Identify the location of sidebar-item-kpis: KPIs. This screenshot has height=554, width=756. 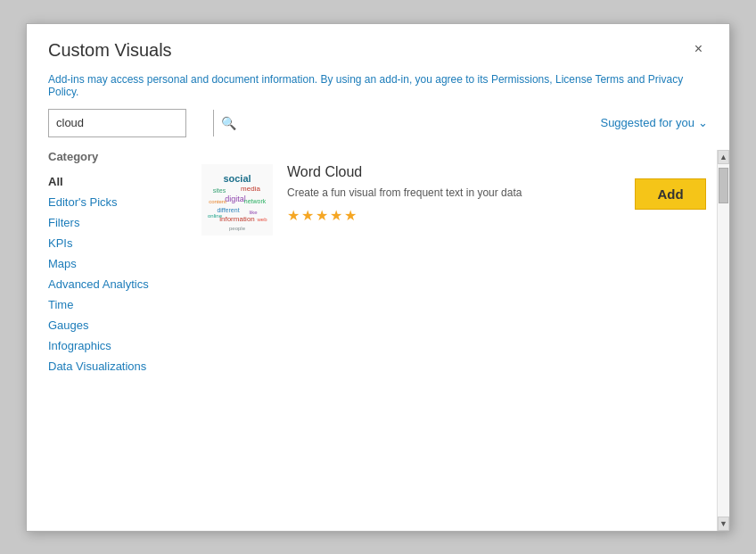
(112, 243).